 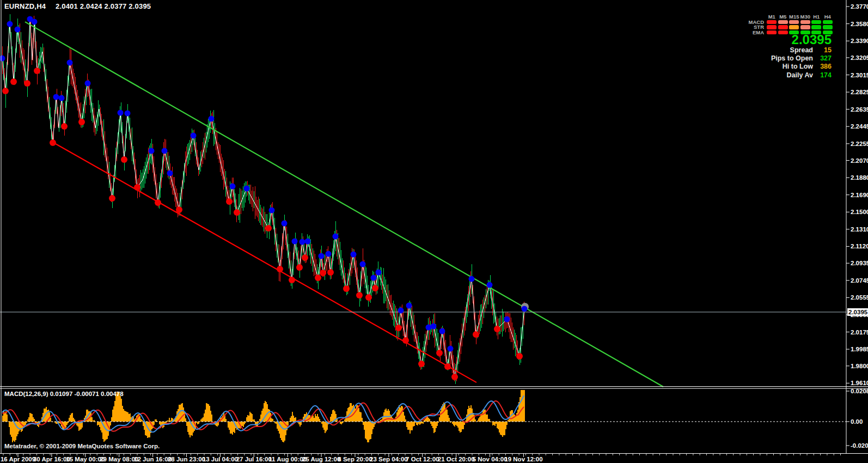 I want to click on price-tick-label: 2.2255, so click(x=859, y=144).